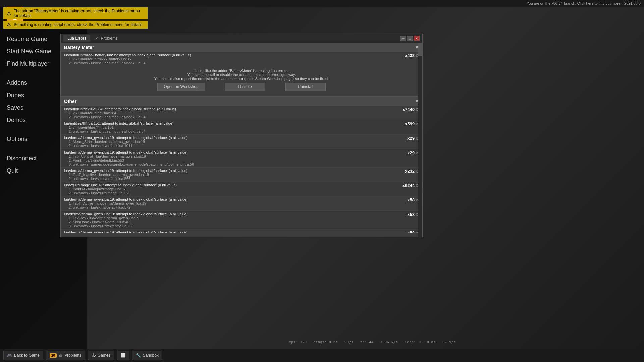 The image size is (644, 362). Describe the element at coordinates (449, 342) in the screenshot. I see `rate2-display: 67.9/s` at that location.